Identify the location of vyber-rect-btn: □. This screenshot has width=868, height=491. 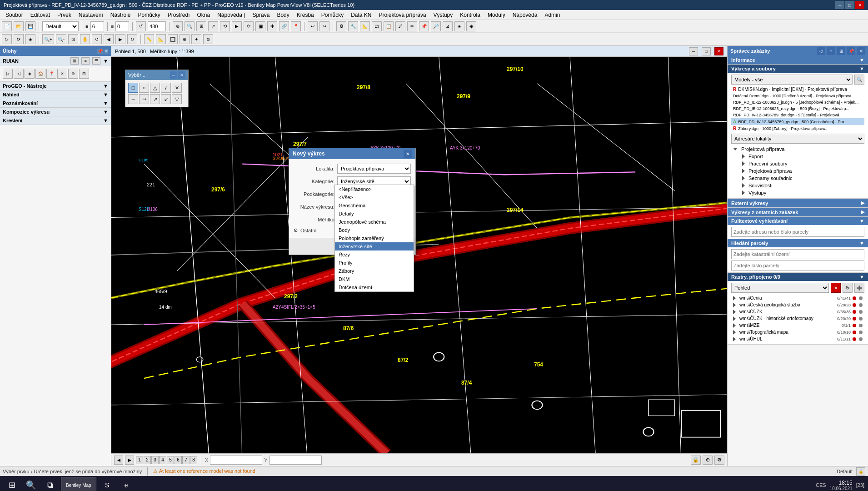
(133, 88).